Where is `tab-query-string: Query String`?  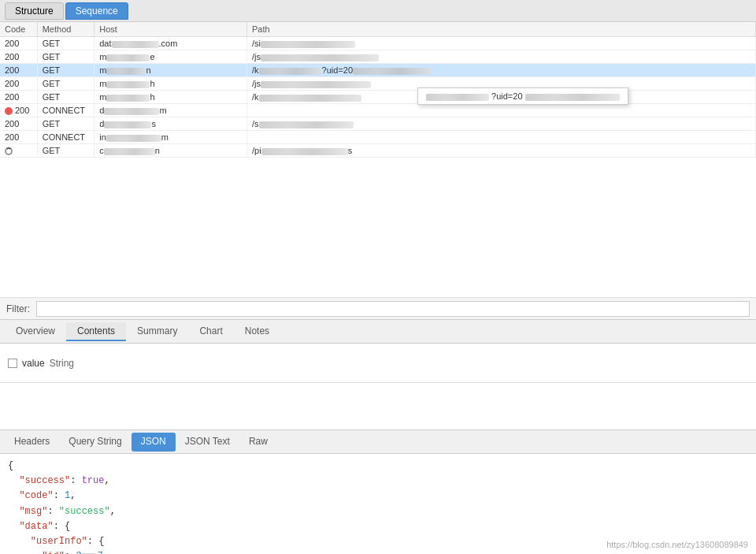
tab-query-string: Query String is located at coordinates (94, 442).